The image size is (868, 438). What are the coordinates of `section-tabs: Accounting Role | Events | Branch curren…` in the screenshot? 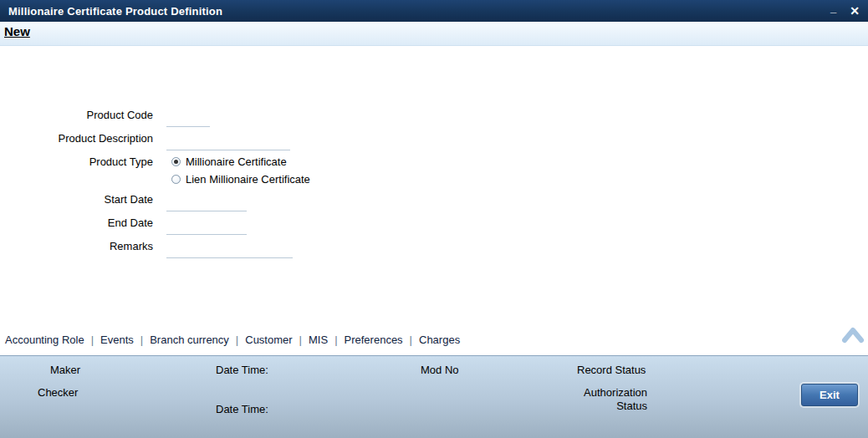 It's located at (235, 339).